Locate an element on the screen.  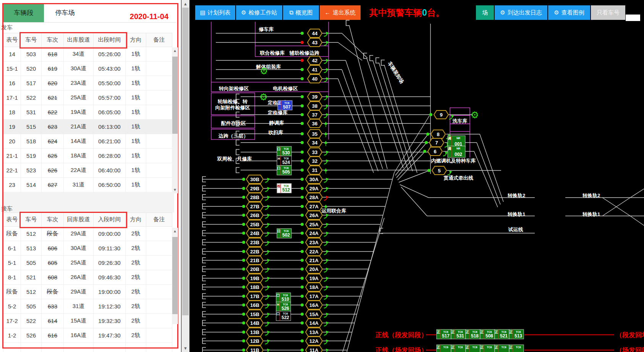
track-badge: 20A is located at coordinates (314, 269).